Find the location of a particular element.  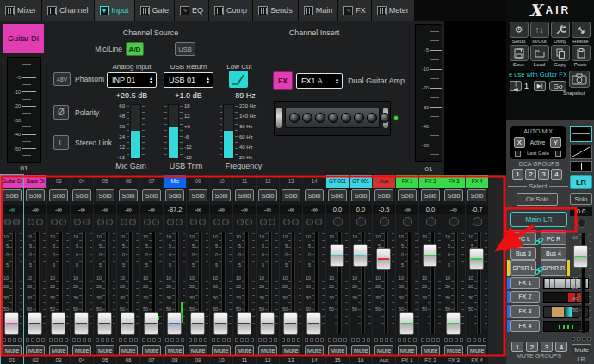

channel-scribble-strip: Guitar DI is located at coordinates (23, 39).